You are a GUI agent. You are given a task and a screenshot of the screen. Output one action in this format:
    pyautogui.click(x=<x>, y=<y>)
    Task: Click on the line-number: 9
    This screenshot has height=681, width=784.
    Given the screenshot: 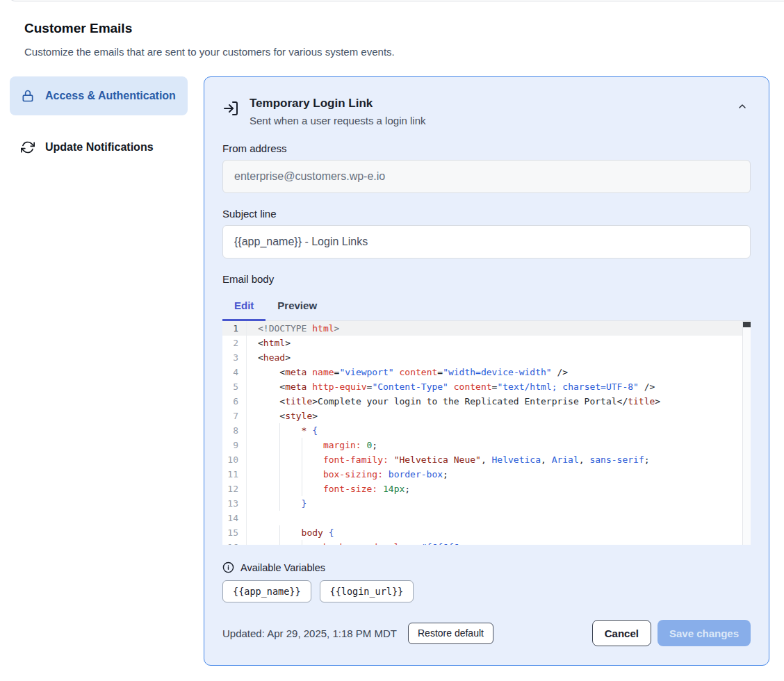 What is the action you would take?
    pyautogui.click(x=235, y=445)
    